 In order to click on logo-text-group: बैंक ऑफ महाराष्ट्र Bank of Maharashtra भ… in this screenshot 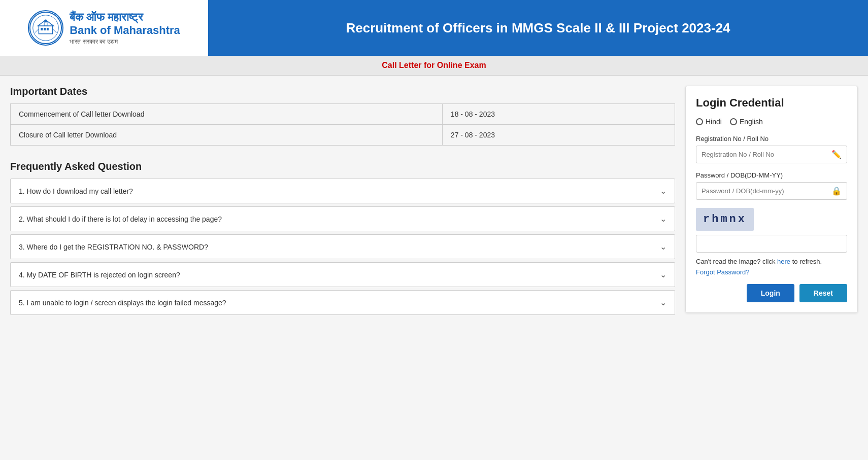, I will do `click(125, 28)`.